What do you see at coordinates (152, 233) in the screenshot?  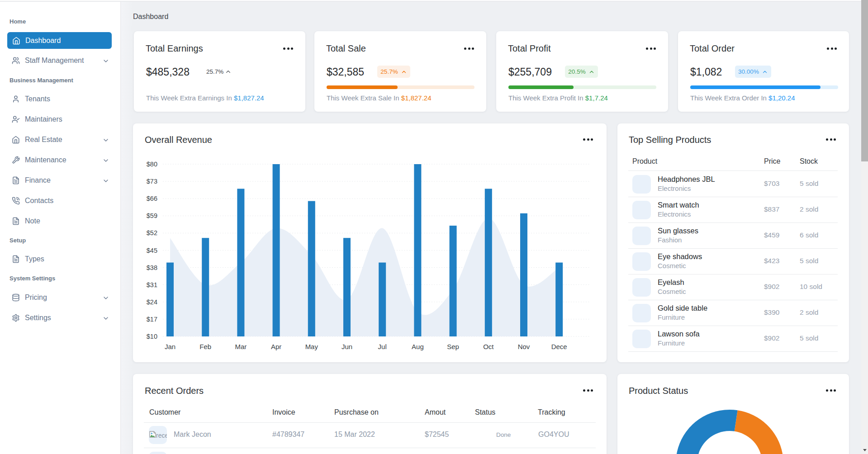 I see `svg-text: $52` at bounding box center [152, 233].